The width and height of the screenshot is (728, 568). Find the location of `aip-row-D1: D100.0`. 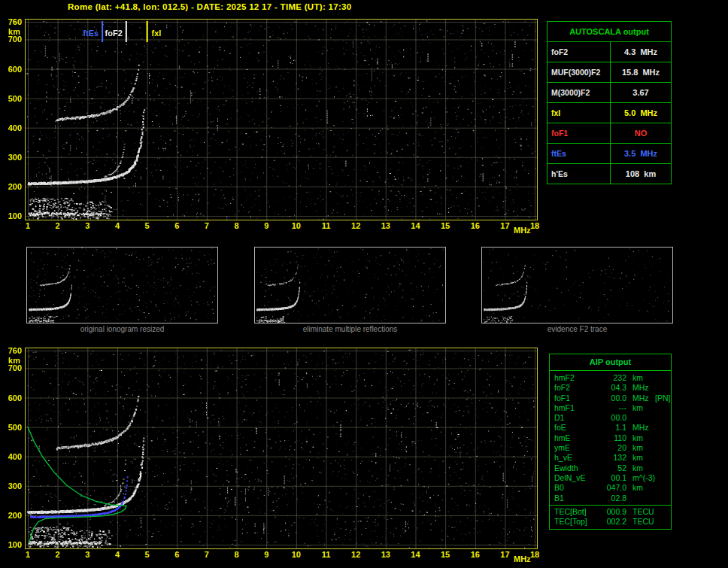

aip-row-D1: D100.0 is located at coordinates (611, 418).